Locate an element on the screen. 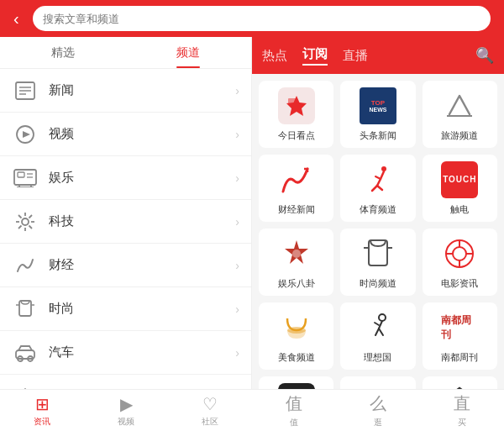  zixun-icon: ⊞ is located at coordinates (42, 404).